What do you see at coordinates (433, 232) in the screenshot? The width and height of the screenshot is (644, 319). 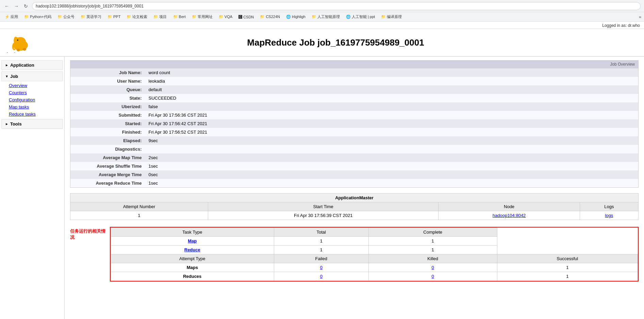 I see `ts-col-complete: Complete` at bounding box center [433, 232].